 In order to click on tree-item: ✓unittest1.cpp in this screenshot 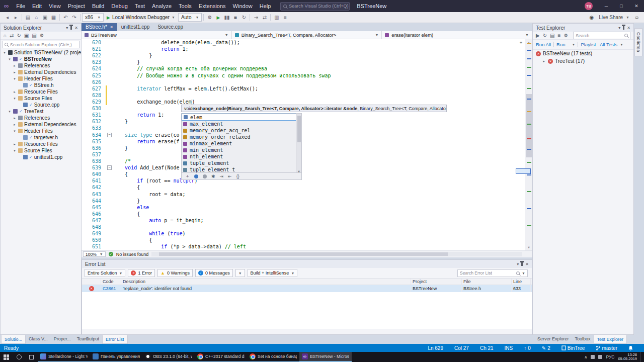, I will do `click(41, 157)`.